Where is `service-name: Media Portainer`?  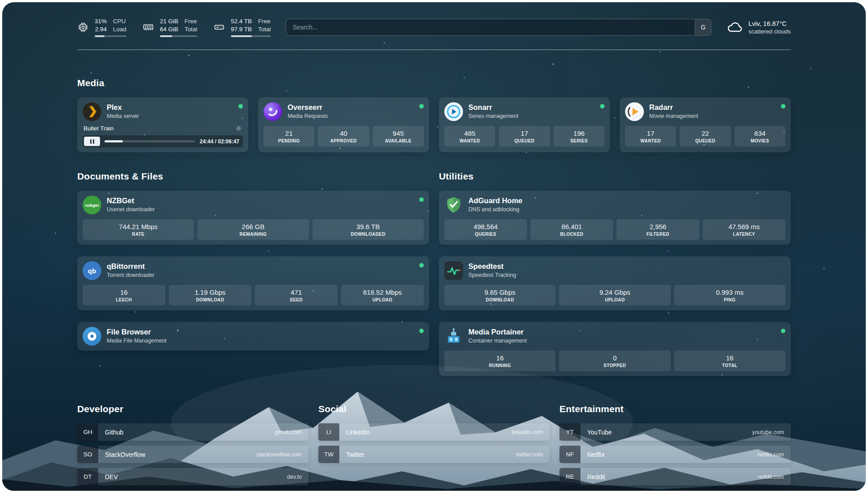
service-name: Media Portainer is located at coordinates (497, 332).